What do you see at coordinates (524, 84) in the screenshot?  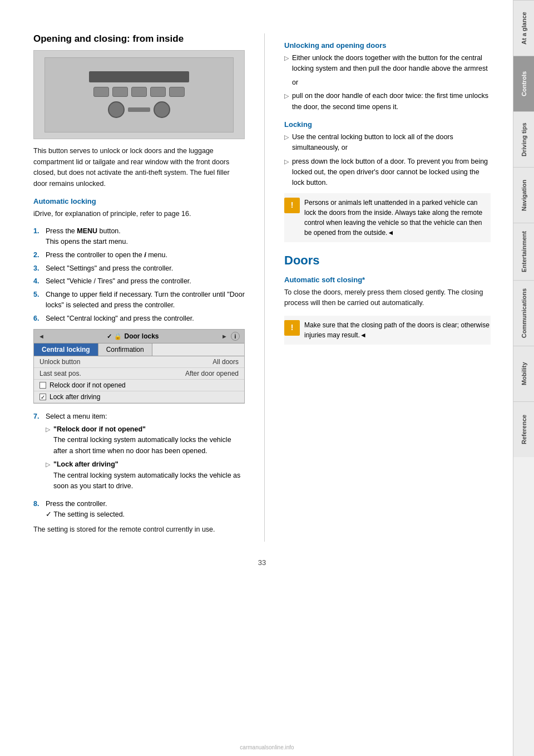 I see `sidebar-tab-controls: Controls` at bounding box center [524, 84].